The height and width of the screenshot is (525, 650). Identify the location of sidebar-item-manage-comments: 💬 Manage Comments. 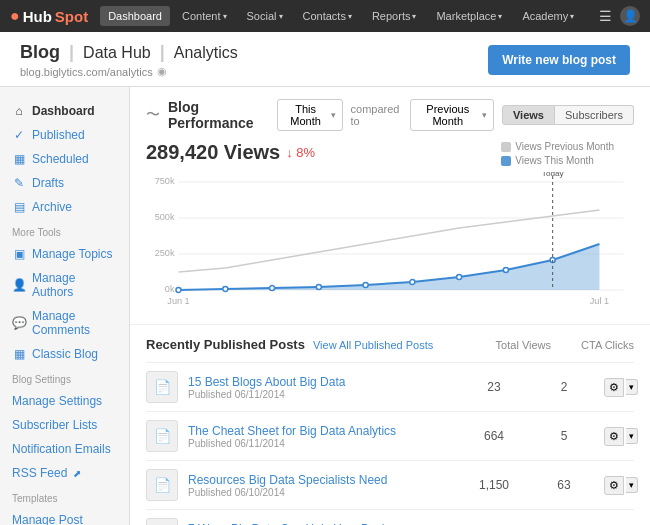
(64, 323).